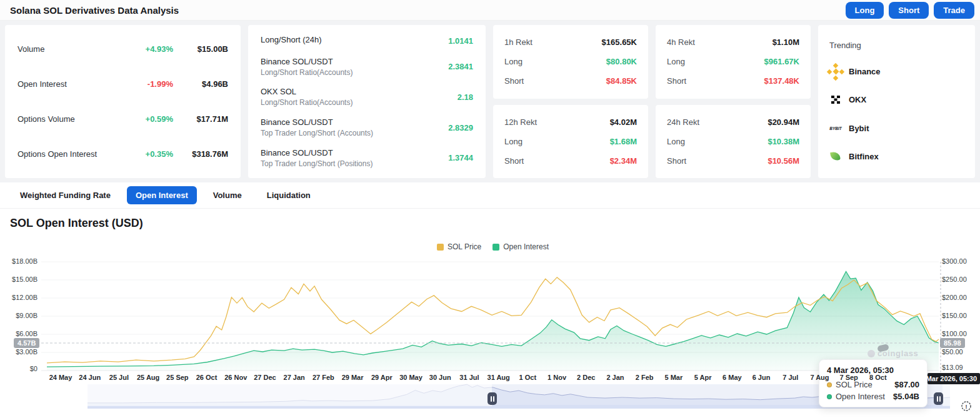 The width and height of the screenshot is (980, 418). Describe the element at coordinates (571, 62) in the screenshot. I see `rekt-card: 1h Rekt $165.65K Long $80.80K Short $84.…` at that location.